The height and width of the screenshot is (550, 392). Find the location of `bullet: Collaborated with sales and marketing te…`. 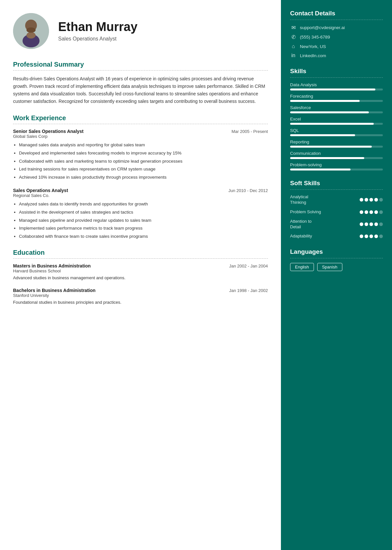

bullet: Collaborated with sales and marketing te… is located at coordinates (143, 161).